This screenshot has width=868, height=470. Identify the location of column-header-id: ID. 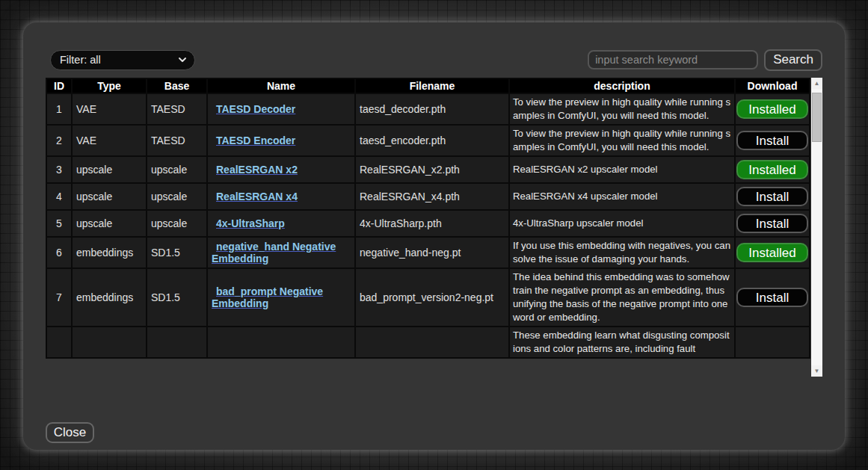
(59, 86).